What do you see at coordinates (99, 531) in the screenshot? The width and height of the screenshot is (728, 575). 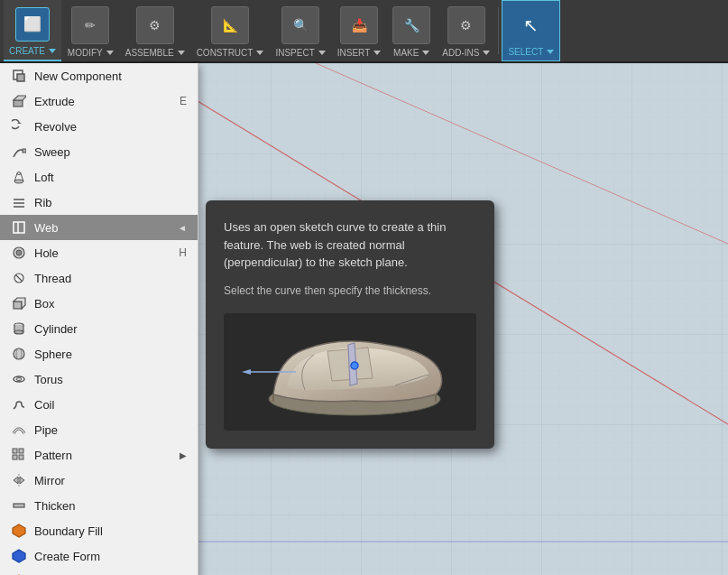 I see `menu-item-boundary-fill: Boundary Fill` at bounding box center [99, 531].